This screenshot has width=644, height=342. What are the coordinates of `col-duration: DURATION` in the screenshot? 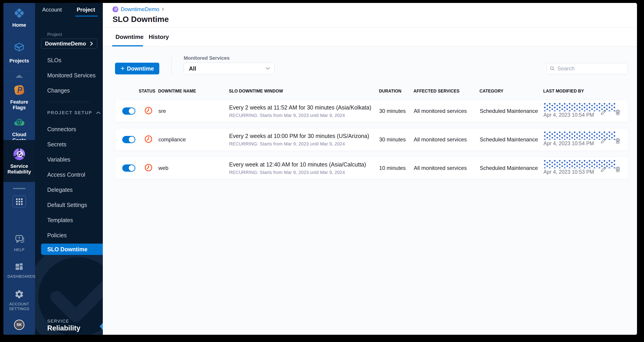 It's located at (395, 91).